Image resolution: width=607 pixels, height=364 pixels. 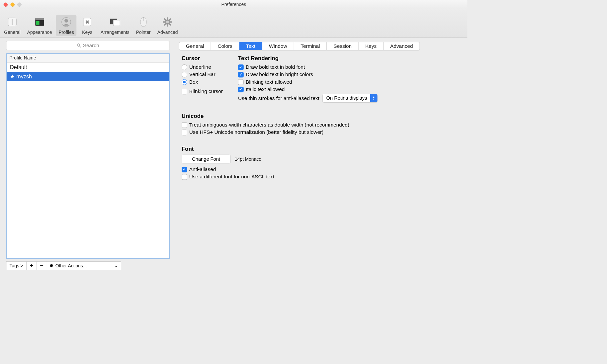 I want to click on gear-icon: ✸, so click(x=51, y=266).